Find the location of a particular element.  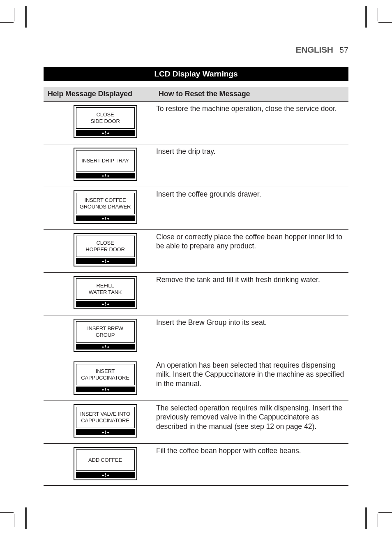

lcd-display: INSERTCAPPUCCINATORE▸▸!◂◂ is located at coordinates (105, 378).